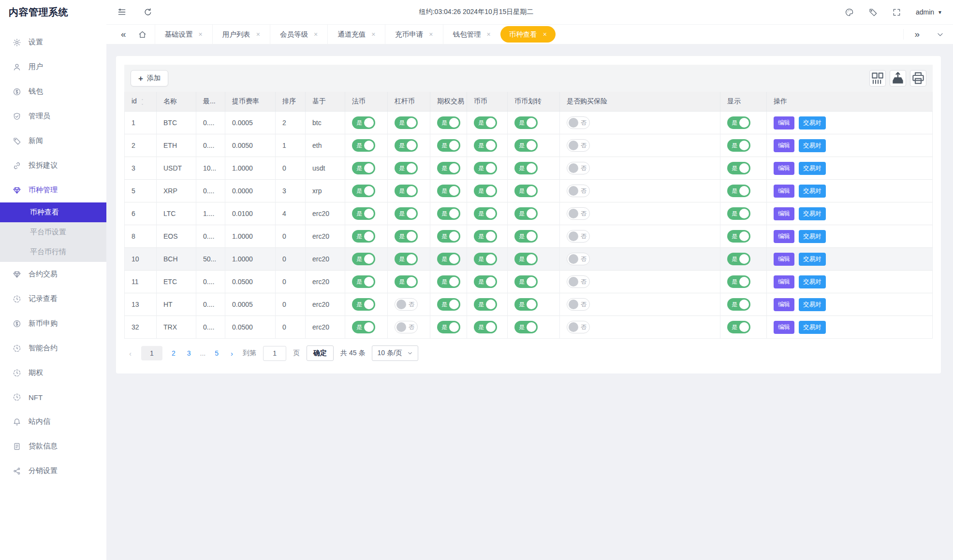 This screenshot has width=953, height=560. What do you see at coordinates (152, 353) in the screenshot?
I see `page-current: 1` at bounding box center [152, 353].